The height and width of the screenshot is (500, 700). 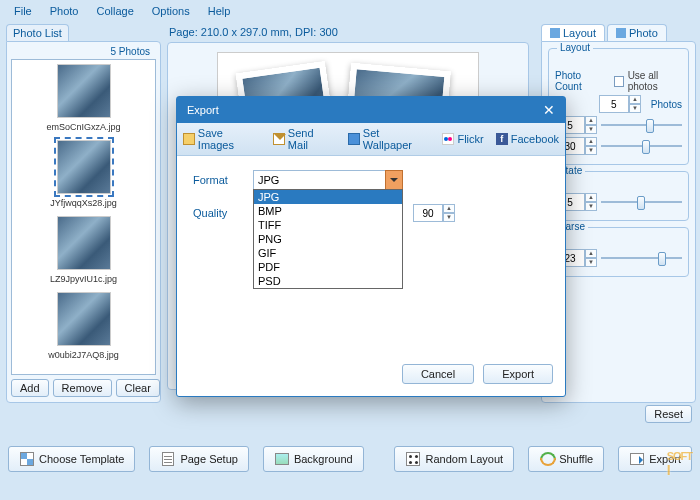 I want to click on export-toolbar: Save Images Send Mail Set Wallpaper Flic…, so click(x=371, y=140).